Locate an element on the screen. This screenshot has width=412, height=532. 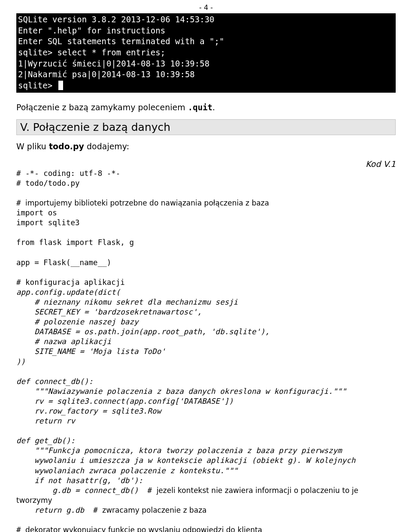
paragraph-close-connection: Połączenie z bazą zamykamy poleceniem .q… is located at coordinates (206, 108).